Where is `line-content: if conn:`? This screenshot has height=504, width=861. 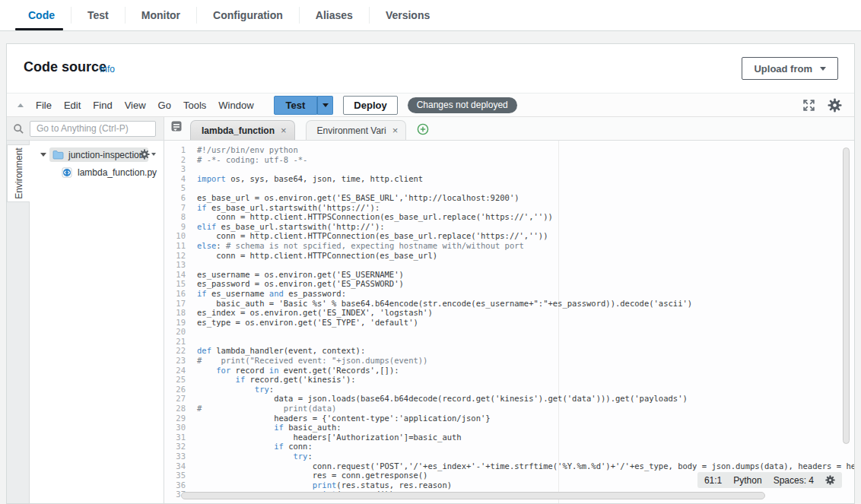 line-content: if conn: is located at coordinates (253, 447).